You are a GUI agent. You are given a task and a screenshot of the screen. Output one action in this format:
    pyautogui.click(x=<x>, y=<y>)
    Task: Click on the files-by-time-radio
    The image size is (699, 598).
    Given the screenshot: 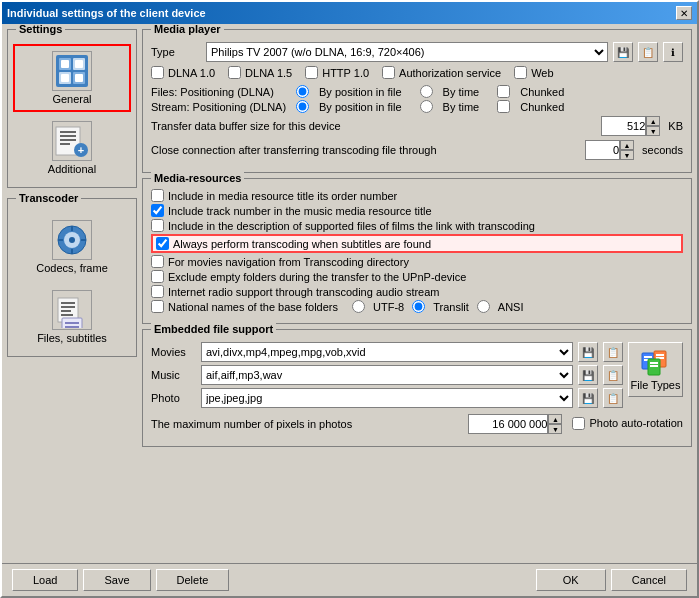 What is the action you would take?
    pyautogui.click(x=426, y=92)
    